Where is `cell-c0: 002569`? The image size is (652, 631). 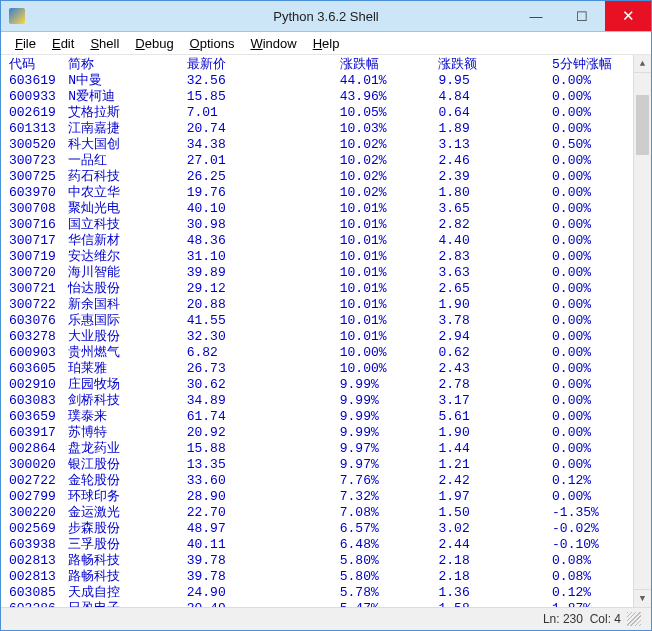 cell-c0: 002569 is located at coordinates (38, 529).